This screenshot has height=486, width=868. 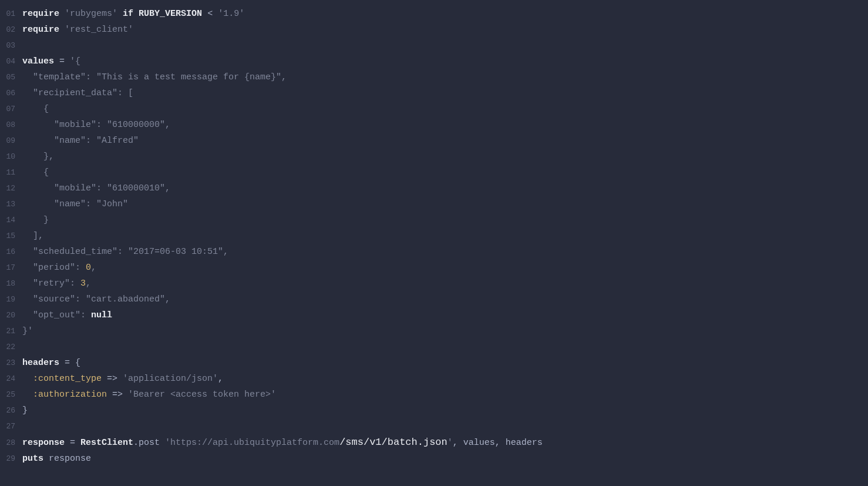 What do you see at coordinates (33, 236) in the screenshot?
I see `token-str: ],` at bounding box center [33, 236].